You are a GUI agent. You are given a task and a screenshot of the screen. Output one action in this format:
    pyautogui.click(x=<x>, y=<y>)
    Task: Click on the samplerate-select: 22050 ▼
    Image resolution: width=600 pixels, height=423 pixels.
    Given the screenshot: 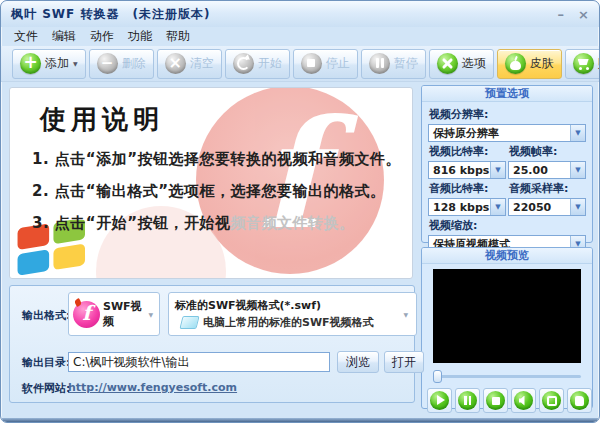 What is the action you would take?
    pyautogui.click(x=547, y=207)
    